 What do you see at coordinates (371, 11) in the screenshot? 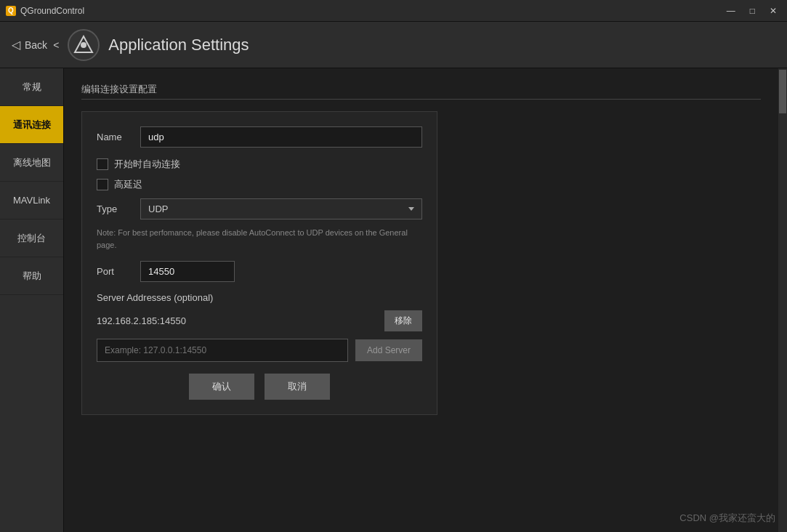
I see `title-bar-text: QGroundControl` at bounding box center [371, 11].